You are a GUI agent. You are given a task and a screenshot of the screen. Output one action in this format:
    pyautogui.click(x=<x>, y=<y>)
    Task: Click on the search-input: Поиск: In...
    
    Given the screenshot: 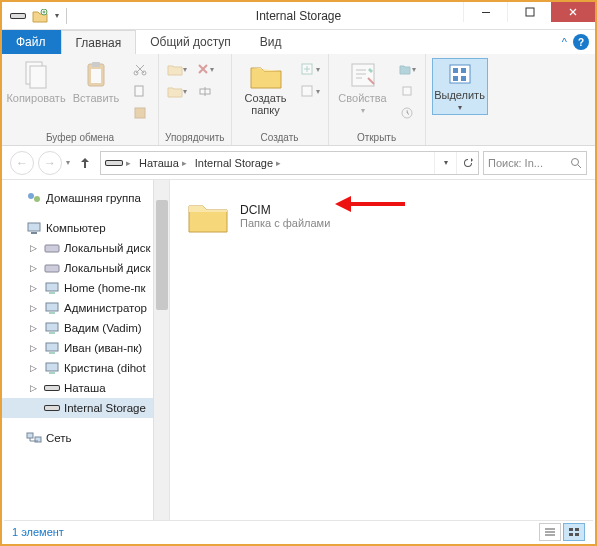 What is the action you would take?
    pyautogui.click(x=535, y=163)
    